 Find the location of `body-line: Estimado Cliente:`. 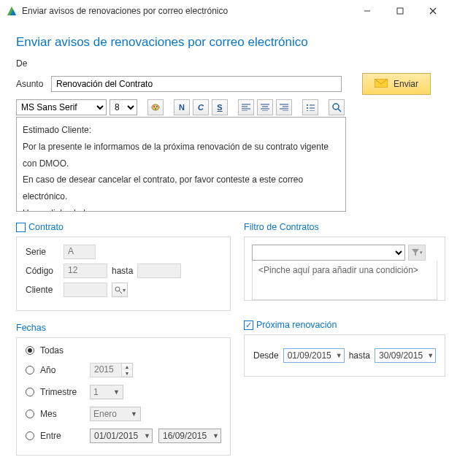

body-line: Estimado Cliente: is located at coordinates (181, 130).